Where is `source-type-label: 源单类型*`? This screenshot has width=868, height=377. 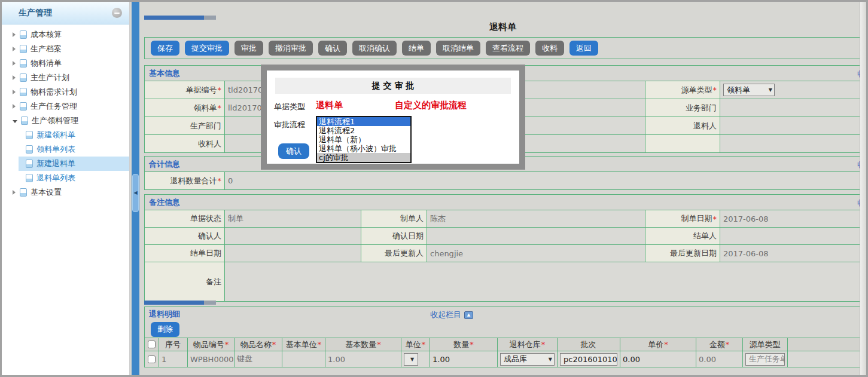
source-type-label: 源单类型* is located at coordinates (683, 90).